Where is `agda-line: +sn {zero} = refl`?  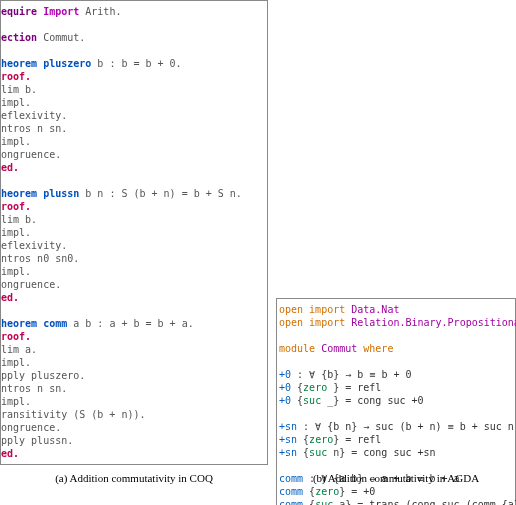
agda-line: +sn {zero} = refl is located at coordinates (396, 440).